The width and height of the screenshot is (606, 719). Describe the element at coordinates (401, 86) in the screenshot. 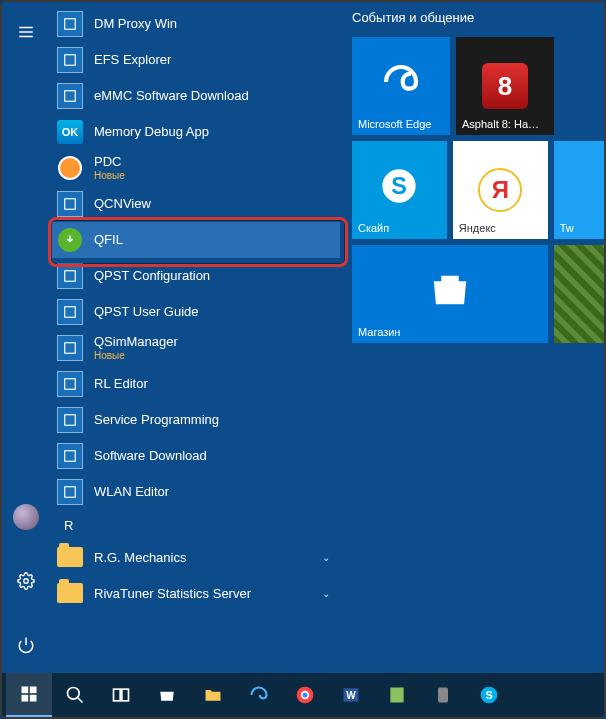

I see `tile-edge: Microsoft Edge` at that location.